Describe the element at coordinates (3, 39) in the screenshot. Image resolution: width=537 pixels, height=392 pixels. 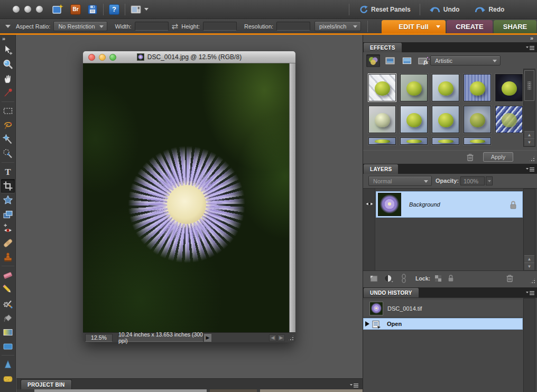
I see `toolbox-collapse-icon: »` at that location.